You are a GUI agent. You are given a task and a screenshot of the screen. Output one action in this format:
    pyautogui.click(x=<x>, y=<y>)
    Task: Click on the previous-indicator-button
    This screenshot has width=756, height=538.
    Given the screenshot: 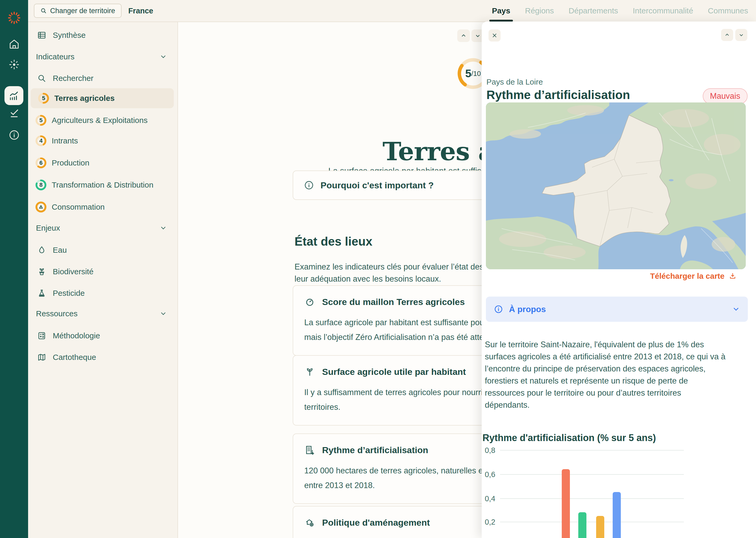 What is the action you would take?
    pyautogui.click(x=464, y=36)
    